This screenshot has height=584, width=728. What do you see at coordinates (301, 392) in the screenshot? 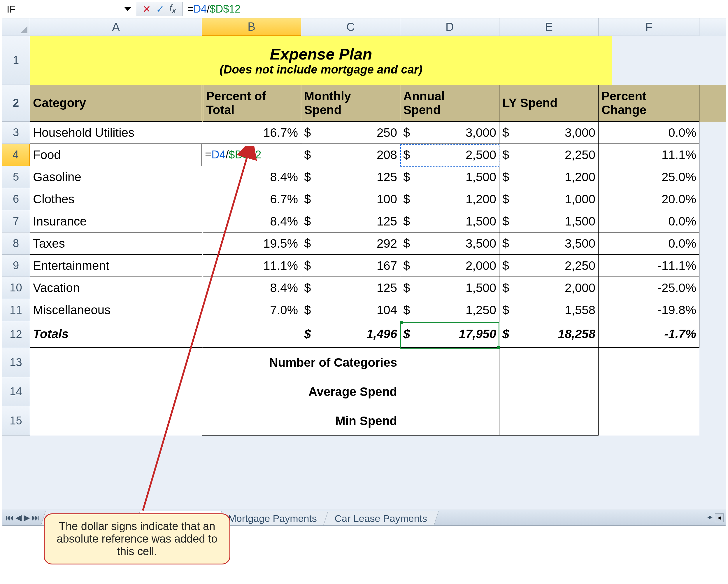
I see `stat-avg-spend: Average Spend` at bounding box center [301, 392].